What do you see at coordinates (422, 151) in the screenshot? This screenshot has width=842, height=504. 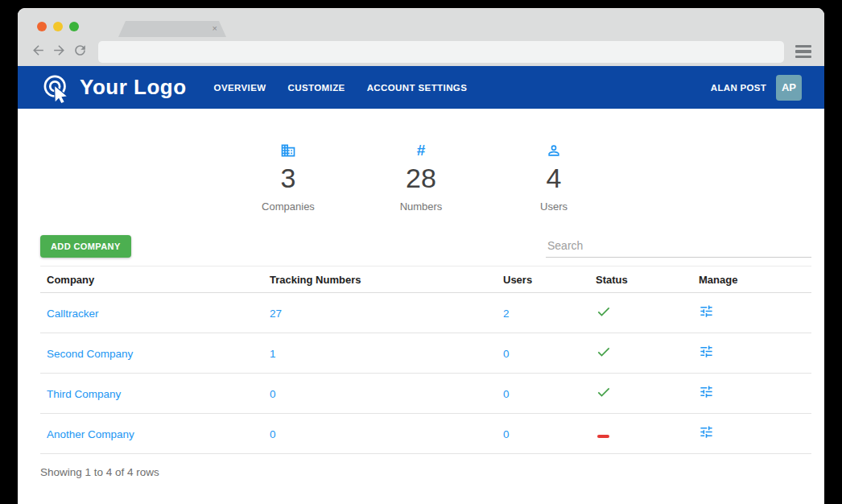 I see `hash-icon: #` at bounding box center [422, 151].